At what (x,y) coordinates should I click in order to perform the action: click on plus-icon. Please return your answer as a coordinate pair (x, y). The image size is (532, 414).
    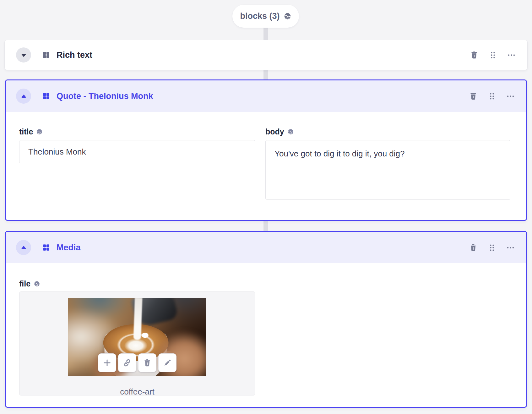
    Looking at the image, I should click on (107, 363).